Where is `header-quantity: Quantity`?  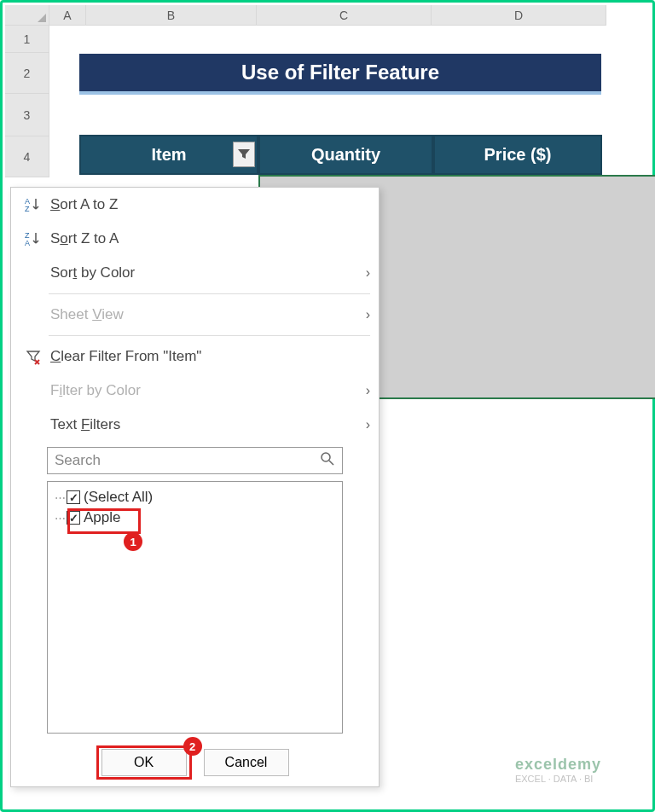 header-quantity: Quantity is located at coordinates (346, 155).